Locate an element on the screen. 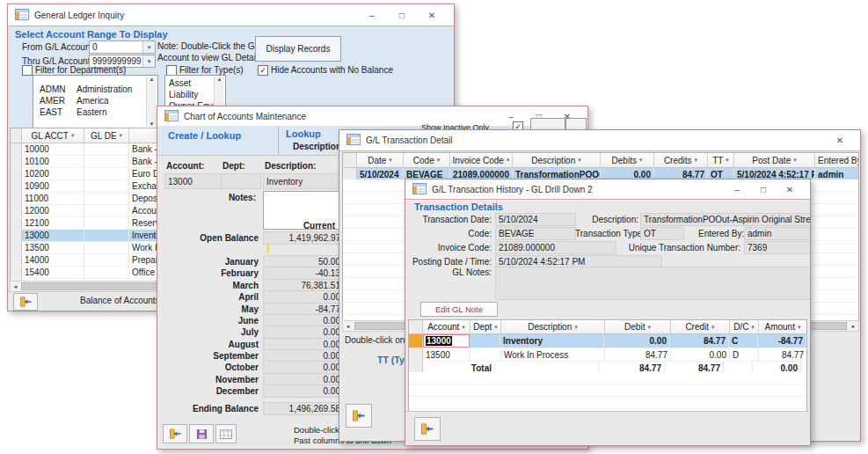 The image size is (868, 454). utn-field: 7369 is located at coordinates (777, 248).